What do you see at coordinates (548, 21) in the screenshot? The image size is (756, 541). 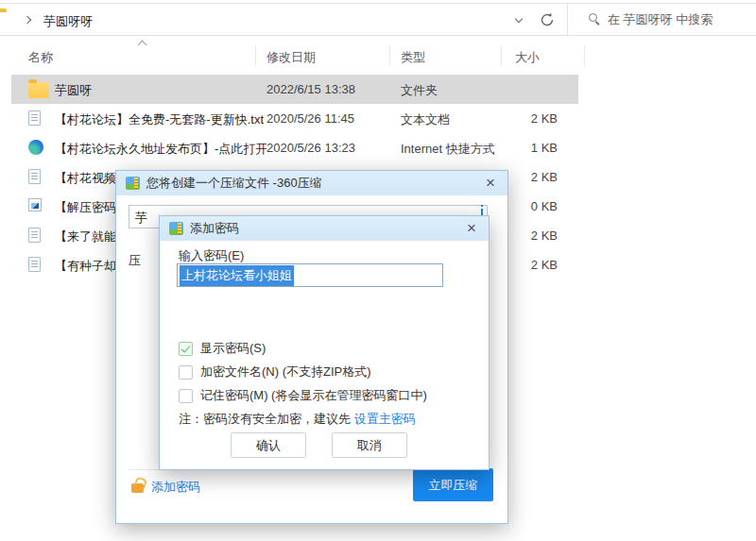 I see `refresh-button` at bounding box center [548, 21].